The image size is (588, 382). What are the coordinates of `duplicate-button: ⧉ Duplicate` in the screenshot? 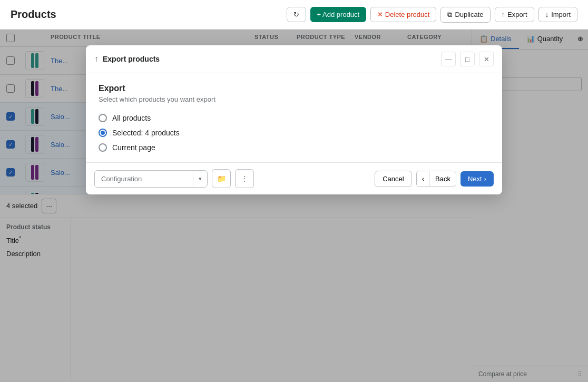 It's located at (465, 15).